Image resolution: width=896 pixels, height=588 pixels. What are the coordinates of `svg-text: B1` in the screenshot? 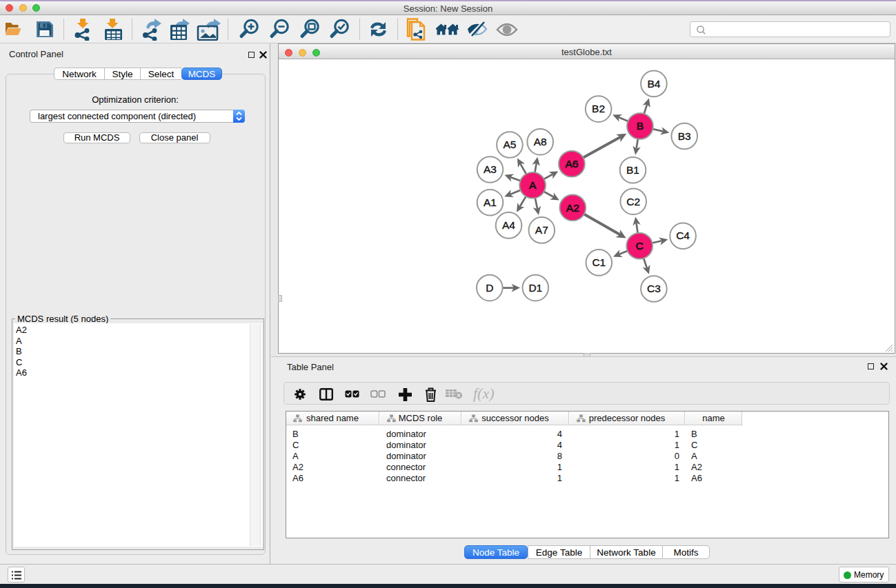 It's located at (633, 170).